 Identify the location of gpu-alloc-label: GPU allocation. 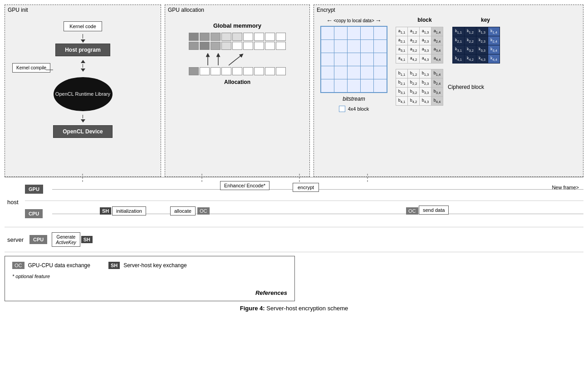
(186, 10).